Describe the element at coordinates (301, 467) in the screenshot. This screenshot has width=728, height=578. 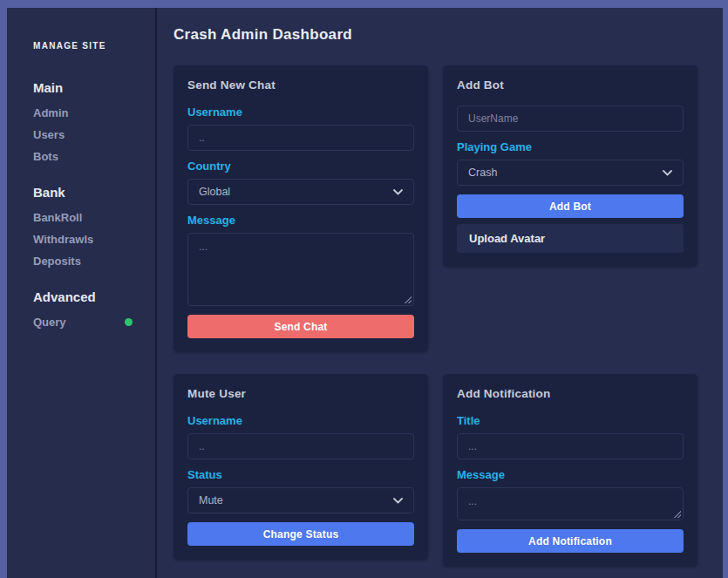
I see `mute-user-card: Mute User Username Status Mute Change St…` at that location.